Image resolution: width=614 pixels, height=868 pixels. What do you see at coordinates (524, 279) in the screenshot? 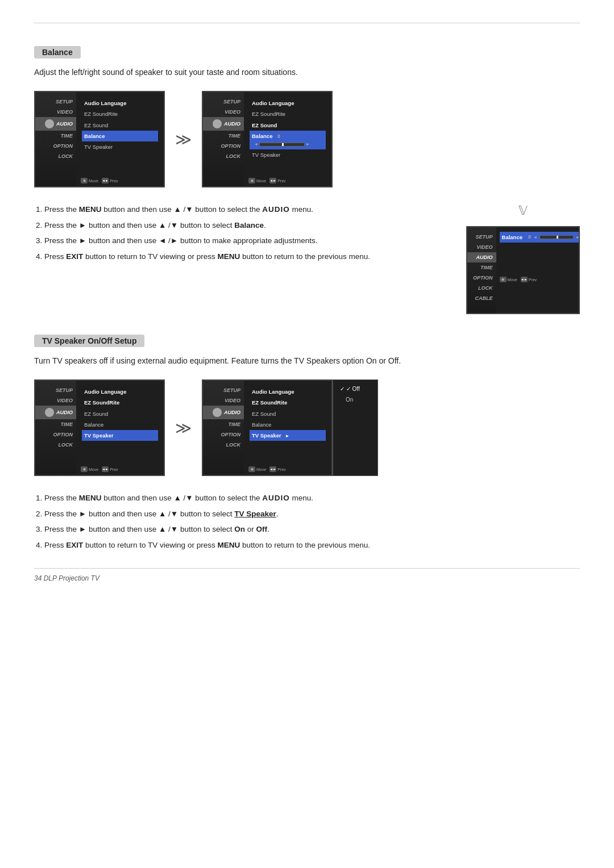
I see `s3-prev-icon: ◄►` at bounding box center [524, 279].